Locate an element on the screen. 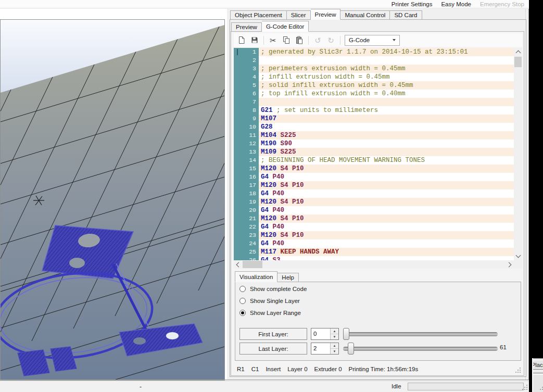 This screenshot has width=543, height=392. first-layer-slider-thumb is located at coordinates (346, 334).